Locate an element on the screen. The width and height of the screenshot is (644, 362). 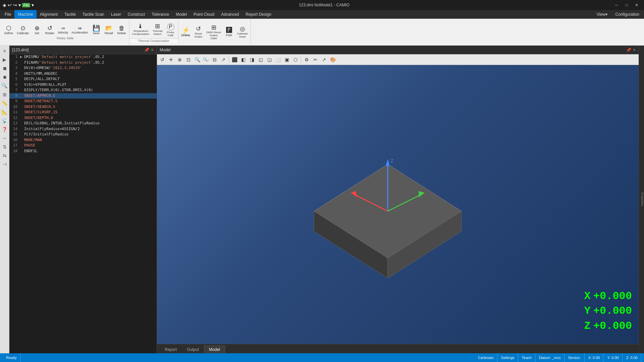
section-tool-button: ✂ is located at coordinates (315, 60).